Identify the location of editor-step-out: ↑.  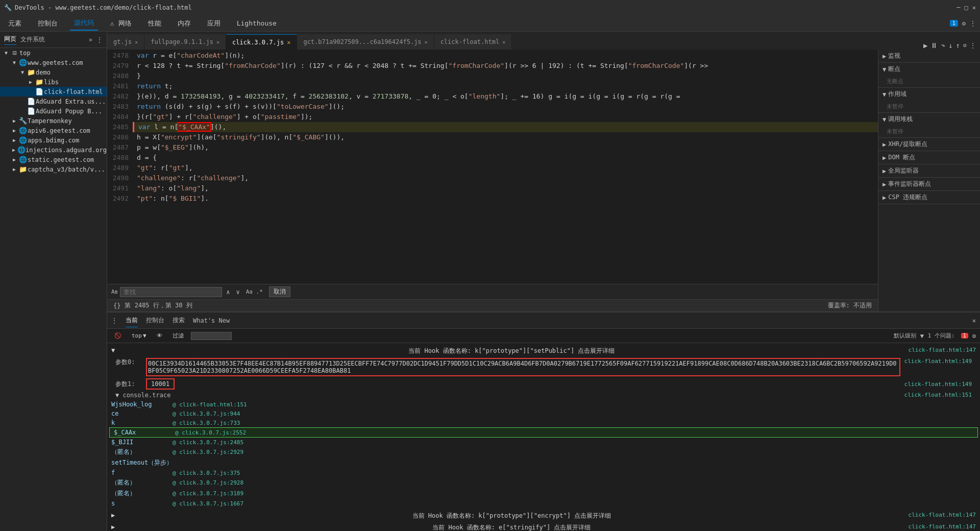
(958, 45).